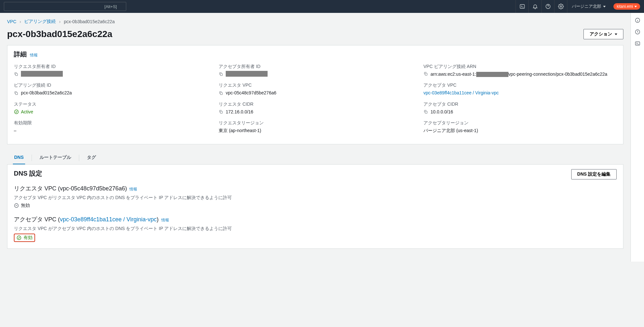  Describe the element at coordinates (520, 130) in the screenshot. I see `accepter-region-value: バージニア北部 (us-east-1)` at that location.